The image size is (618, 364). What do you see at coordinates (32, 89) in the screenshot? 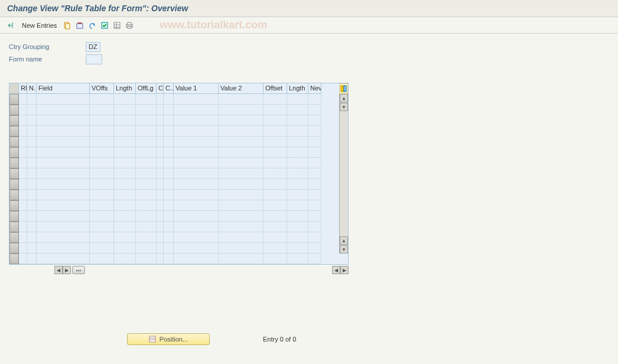
I see `col-n: N..` at bounding box center [32, 89].